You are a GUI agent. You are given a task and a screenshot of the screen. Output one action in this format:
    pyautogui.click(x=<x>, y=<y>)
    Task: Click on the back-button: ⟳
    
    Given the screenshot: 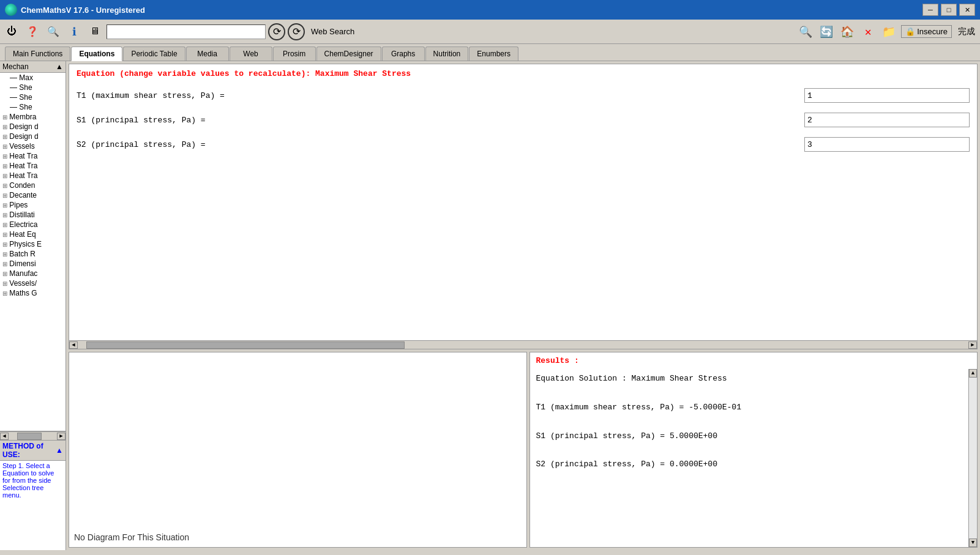 What is the action you would take?
    pyautogui.click(x=277, y=32)
    